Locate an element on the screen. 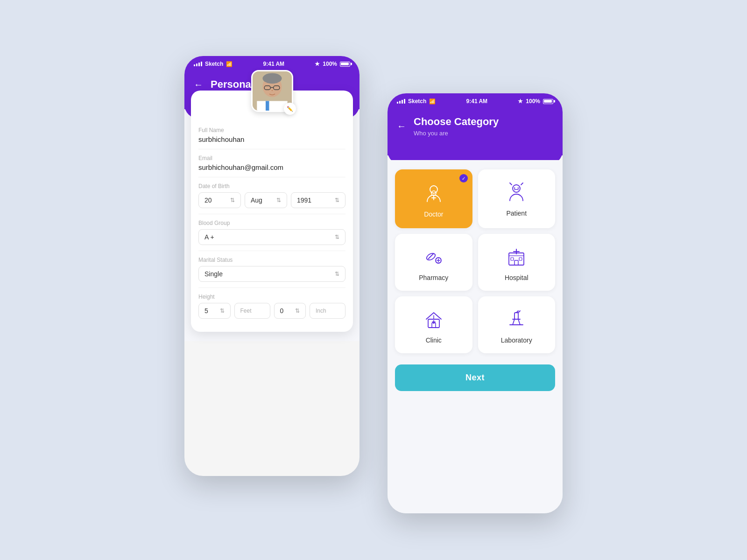  back-button-2: ← is located at coordinates (402, 126).